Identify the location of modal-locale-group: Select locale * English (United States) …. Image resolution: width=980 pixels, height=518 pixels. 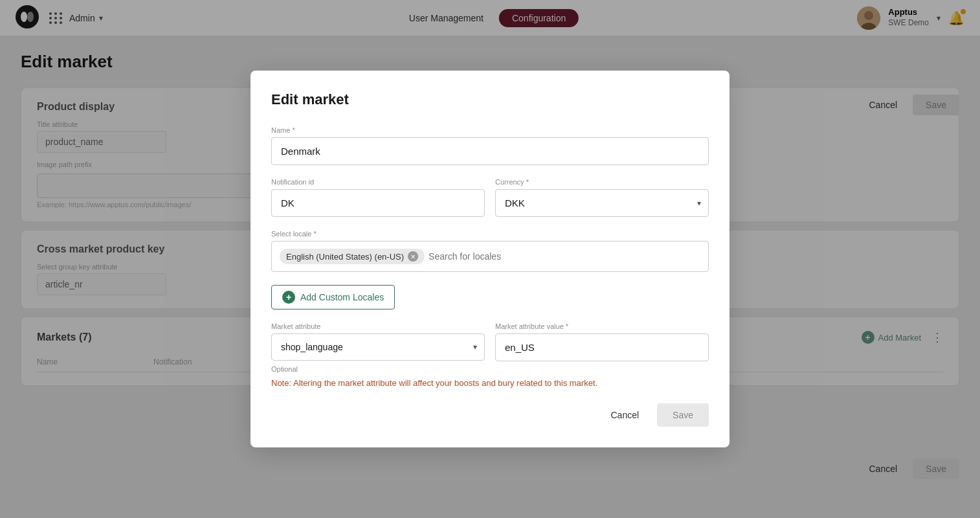
(490, 251).